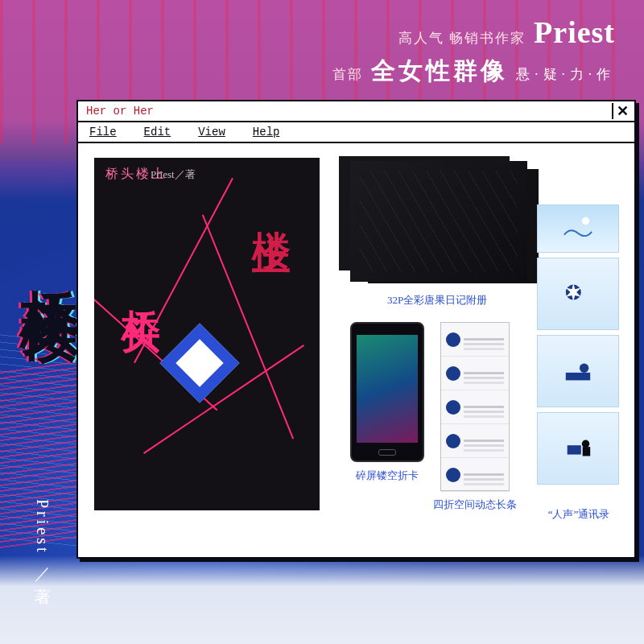 The height and width of the screenshot is (644, 644). What do you see at coordinates (184, 270) in the screenshot?
I see `crack-line` at bounding box center [184, 270].